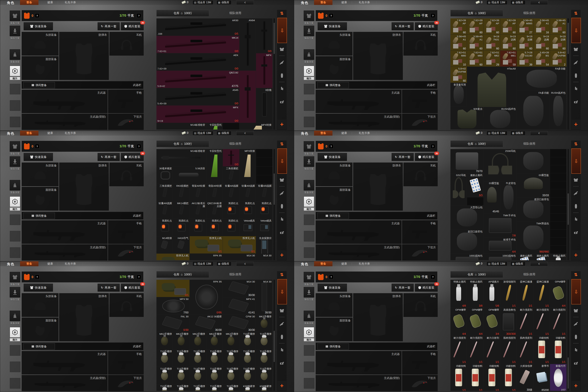 This screenshot has width=588, height=392. Describe the element at coordinates (206, 257) in the screenshot. I see `item-RPK 95: RPK 95` at that location.